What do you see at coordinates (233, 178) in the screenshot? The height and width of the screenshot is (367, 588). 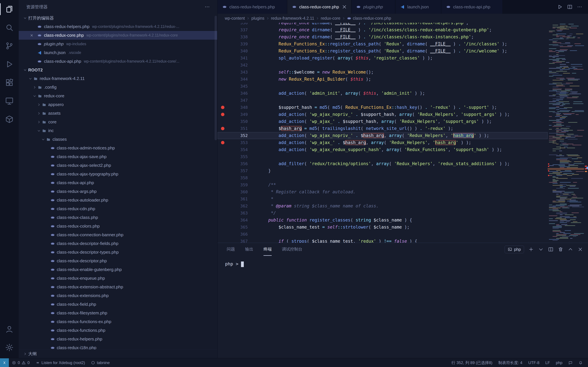 I see `gutter: 358` at bounding box center [233, 178].